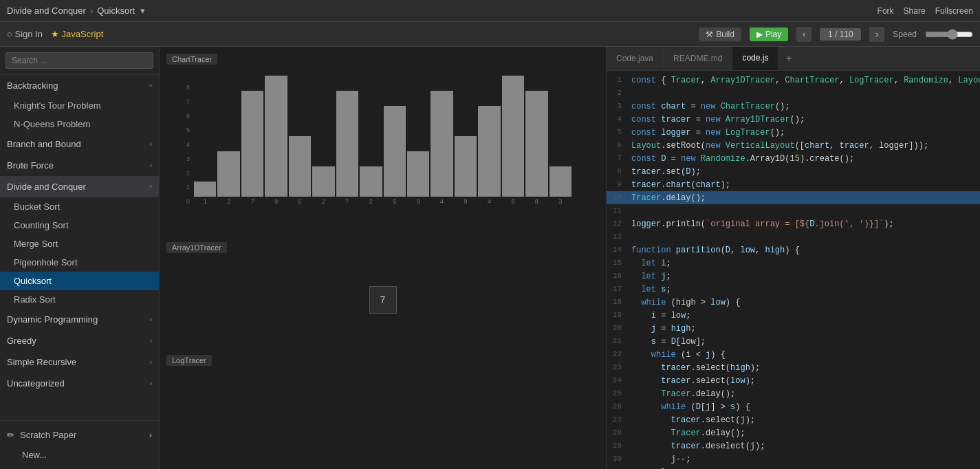 The image size is (980, 469). Describe the element at coordinates (116, 11) in the screenshot. I see `breadcrumb-item-2: Quicksort` at that location.